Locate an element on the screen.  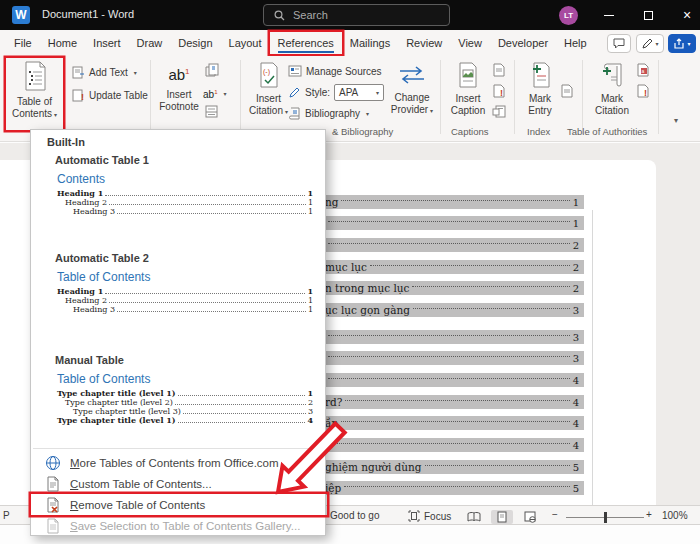
share-button: ▾ is located at coordinates (682, 44).